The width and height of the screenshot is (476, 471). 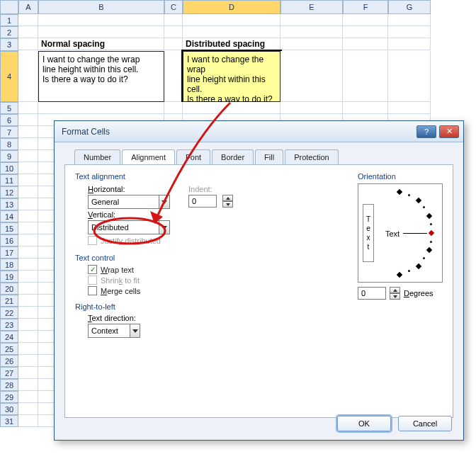 What do you see at coordinates (259, 307) in the screenshot?
I see `group-rtl: Right-to-left` at bounding box center [259, 307].